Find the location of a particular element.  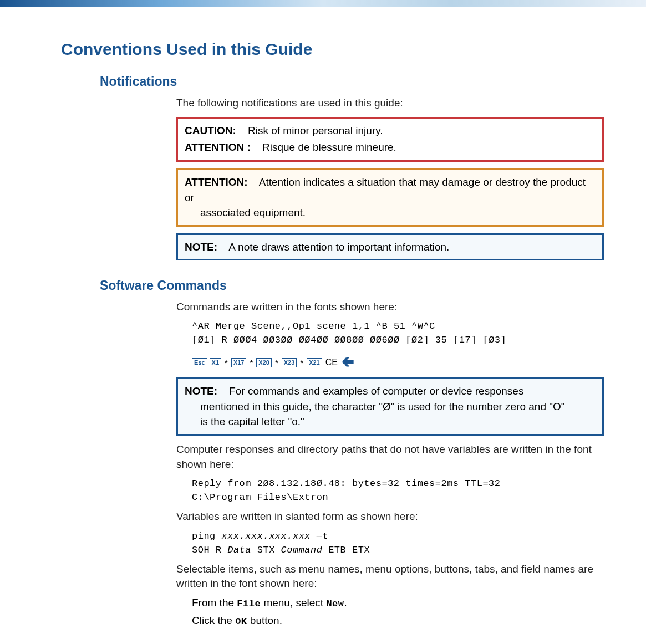

response-line-2: C:\Program Files\Extron is located at coordinates (398, 498).